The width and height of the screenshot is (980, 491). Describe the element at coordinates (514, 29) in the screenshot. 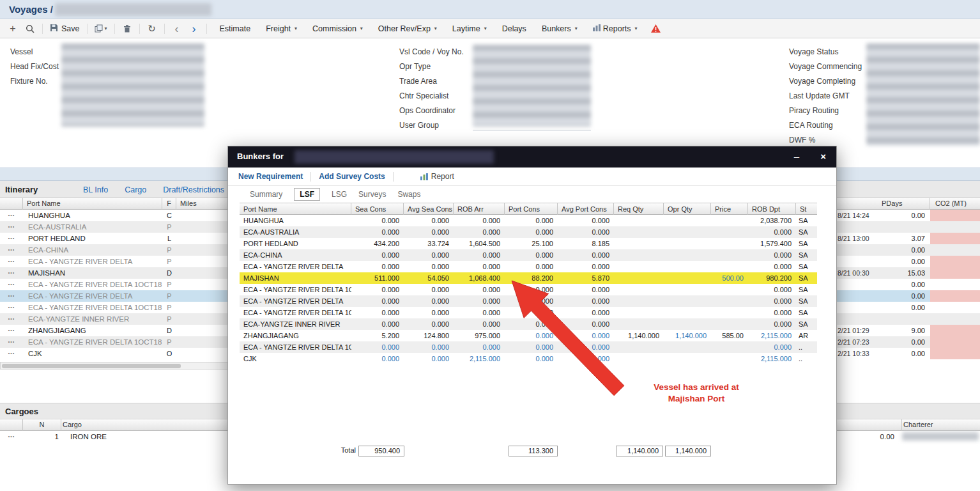

I see `menu-delays: Delays` at that location.